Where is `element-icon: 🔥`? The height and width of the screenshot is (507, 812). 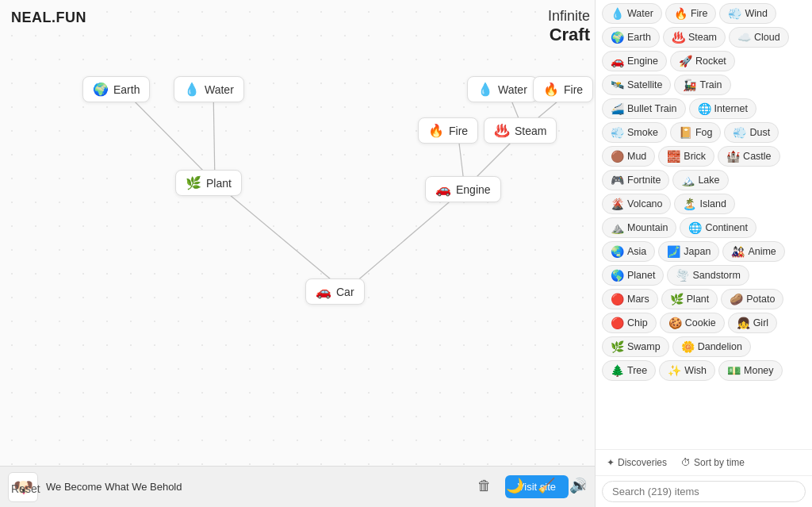
element-icon: 🔥 is located at coordinates (436, 130).